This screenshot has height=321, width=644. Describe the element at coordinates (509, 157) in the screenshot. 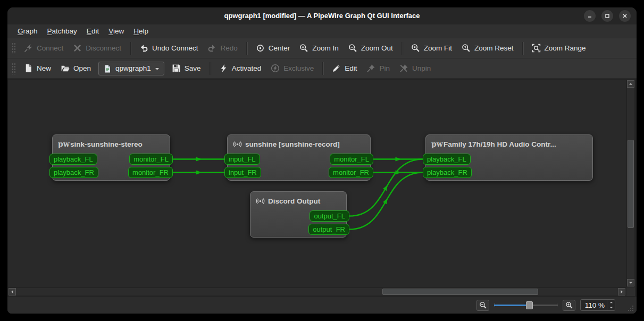

I see `node-family: pwFamily 17h/19h HD Audio Contr...playba…` at that location.